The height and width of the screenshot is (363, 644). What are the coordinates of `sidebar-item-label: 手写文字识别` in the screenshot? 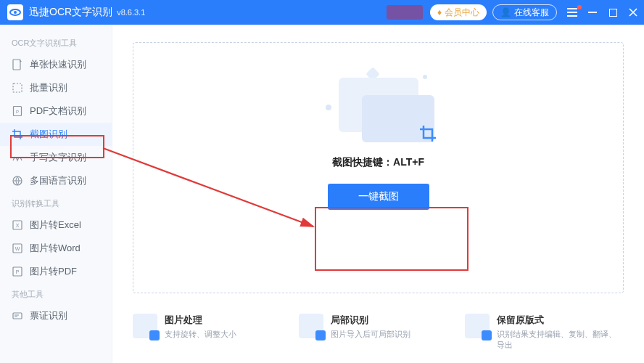 It's located at (58, 158).